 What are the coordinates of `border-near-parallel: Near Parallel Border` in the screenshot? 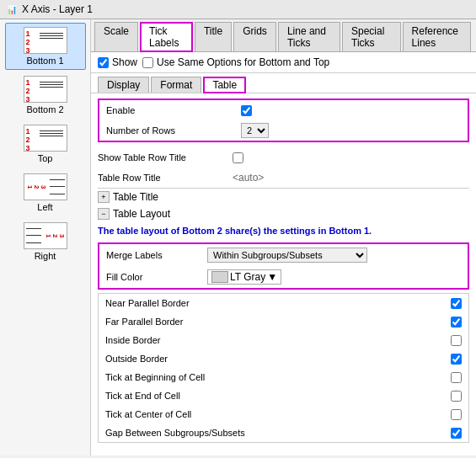 It's located at (283, 303).